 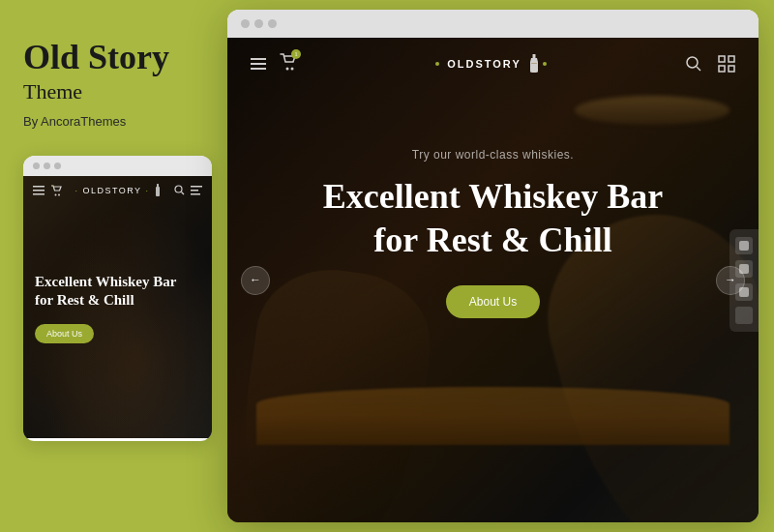 I want to click on side-dots-panel, so click(x=744, y=281).